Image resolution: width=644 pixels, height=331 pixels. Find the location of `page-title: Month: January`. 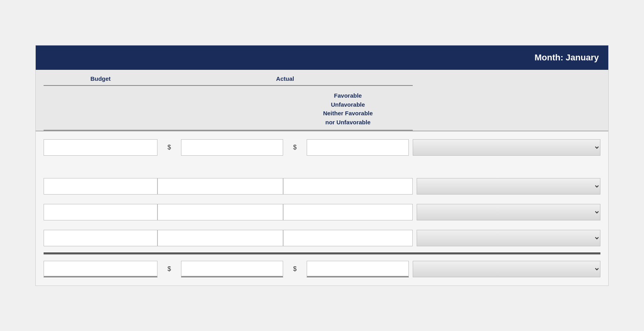

page-title: Month: January is located at coordinates (567, 57).